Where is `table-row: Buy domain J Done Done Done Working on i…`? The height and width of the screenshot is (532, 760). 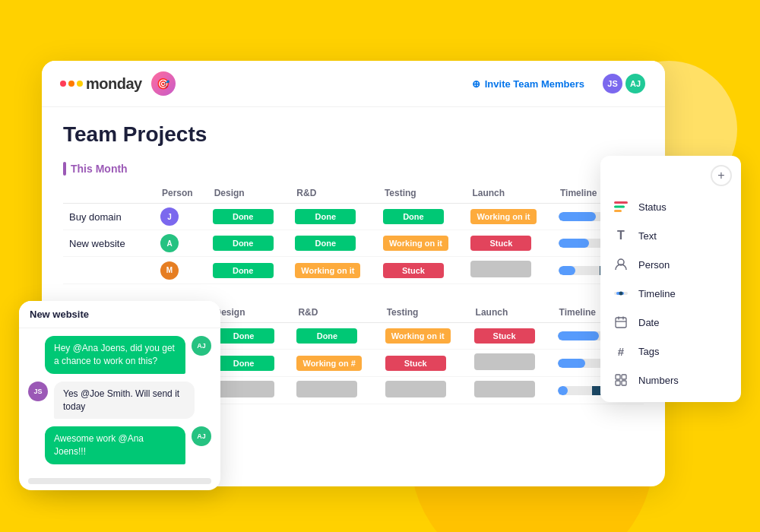
table-row: Buy domain J Done Done Done Working on i… is located at coordinates (353, 217).